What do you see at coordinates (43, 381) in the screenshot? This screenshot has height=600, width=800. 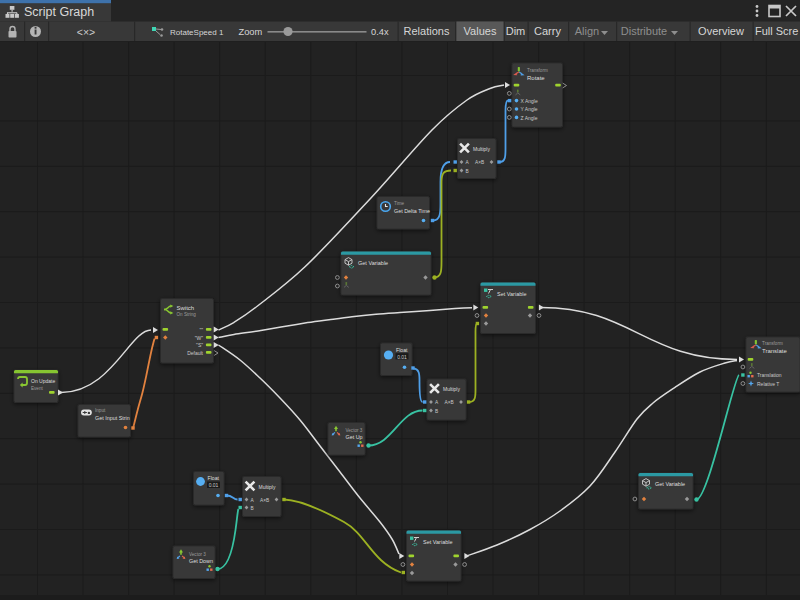 I see `svg-text: On Update` at bounding box center [43, 381].